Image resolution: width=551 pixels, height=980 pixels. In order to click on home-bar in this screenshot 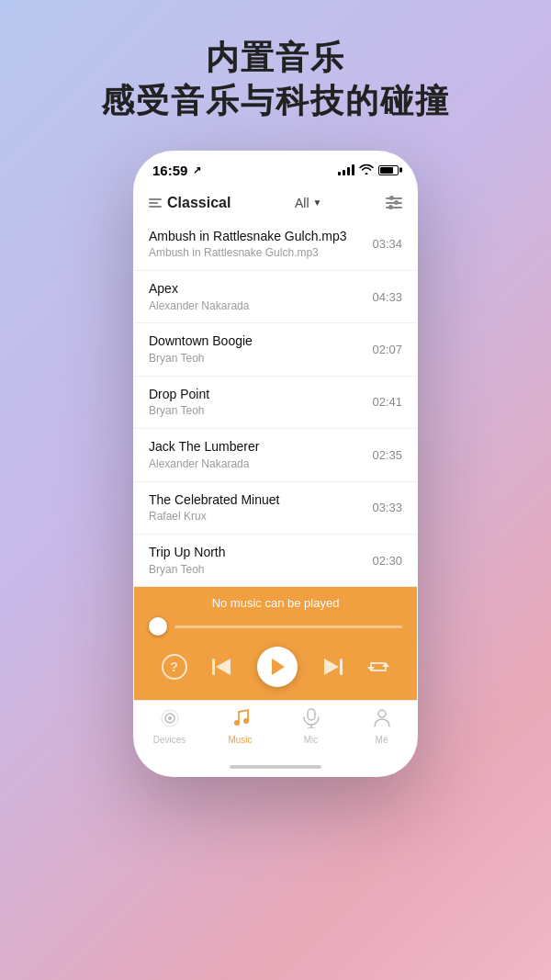, I will do `click(276, 767)`.